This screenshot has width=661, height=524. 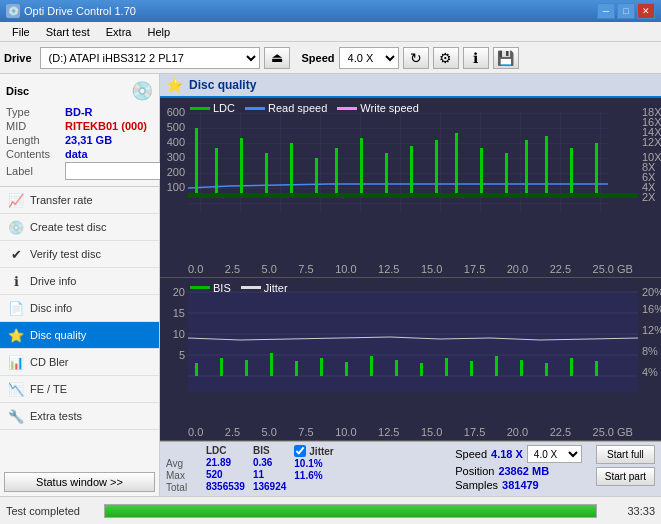 What do you see at coordinates (80, 200) in the screenshot?
I see `sidebar-item-transfer-rate: 📈 Transfer rate` at bounding box center [80, 200].